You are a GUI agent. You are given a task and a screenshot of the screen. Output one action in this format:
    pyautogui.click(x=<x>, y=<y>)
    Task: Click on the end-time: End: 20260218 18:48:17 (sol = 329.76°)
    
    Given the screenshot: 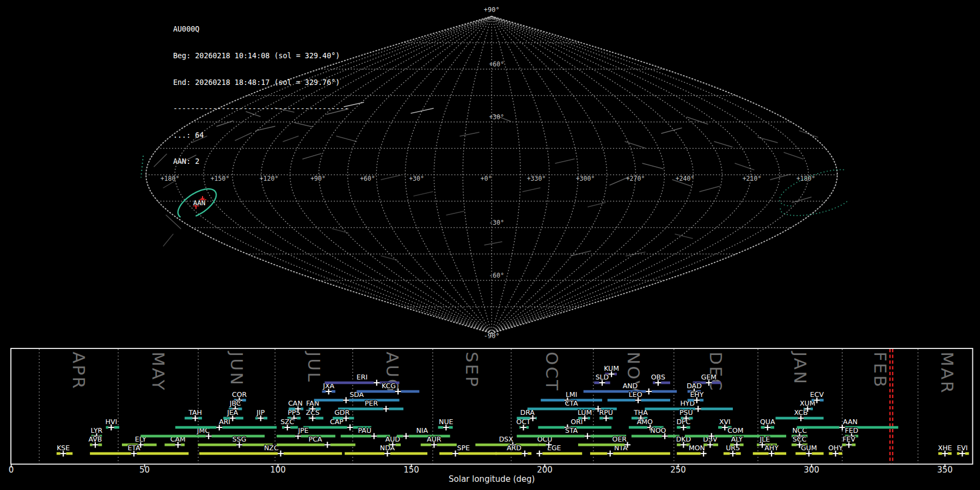 What is the action you would take?
    pyautogui.click(x=261, y=83)
    